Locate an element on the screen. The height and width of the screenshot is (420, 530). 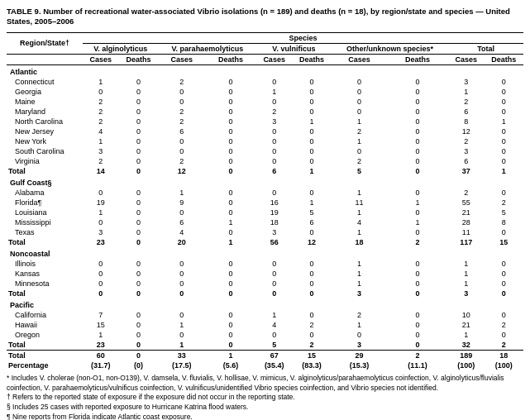
percentage-cell: (0) is located at coordinates (139, 365).